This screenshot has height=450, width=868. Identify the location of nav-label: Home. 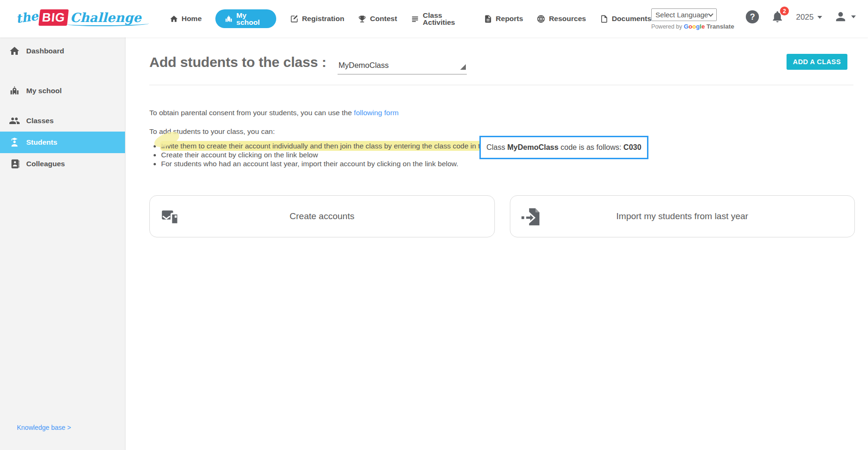
(192, 19).